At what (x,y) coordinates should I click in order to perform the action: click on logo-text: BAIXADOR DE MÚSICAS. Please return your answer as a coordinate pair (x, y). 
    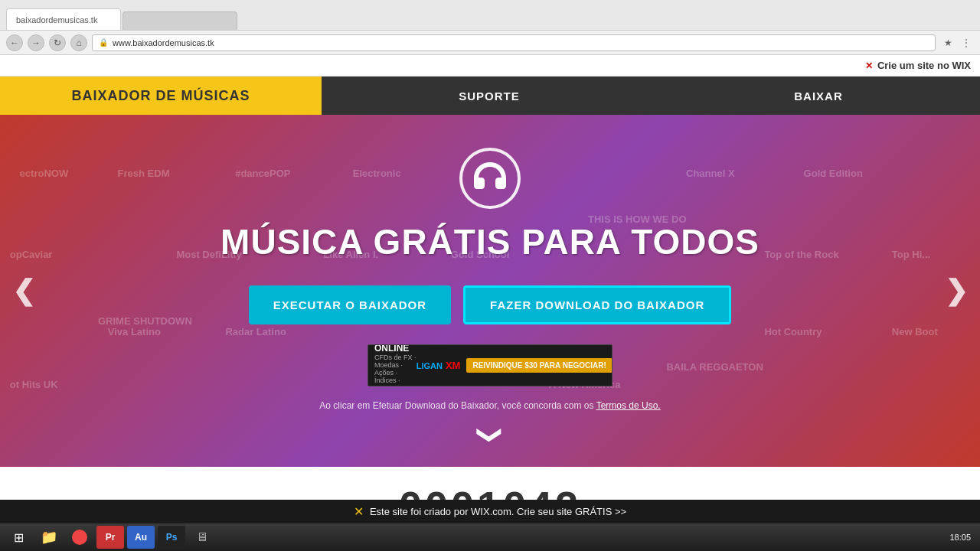
    Looking at the image, I should click on (161, 96).